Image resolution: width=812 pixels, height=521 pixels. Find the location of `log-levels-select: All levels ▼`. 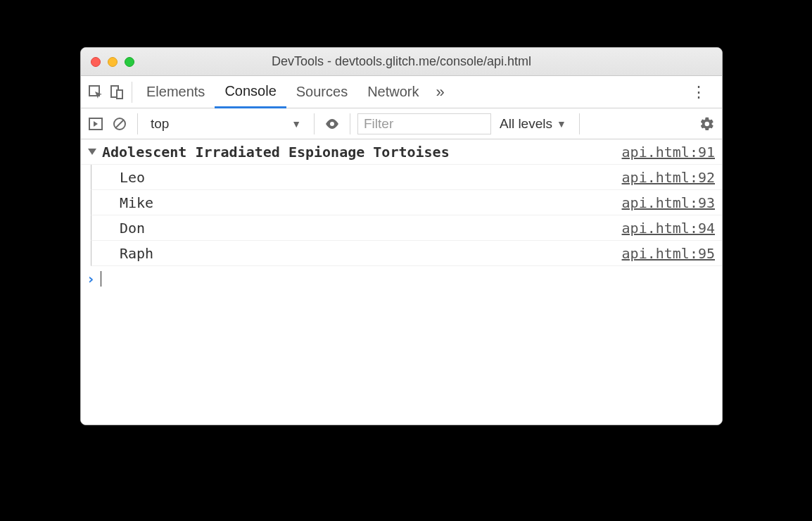

log-levels-select: All levels ▼ is located at coordinates (533, 124).